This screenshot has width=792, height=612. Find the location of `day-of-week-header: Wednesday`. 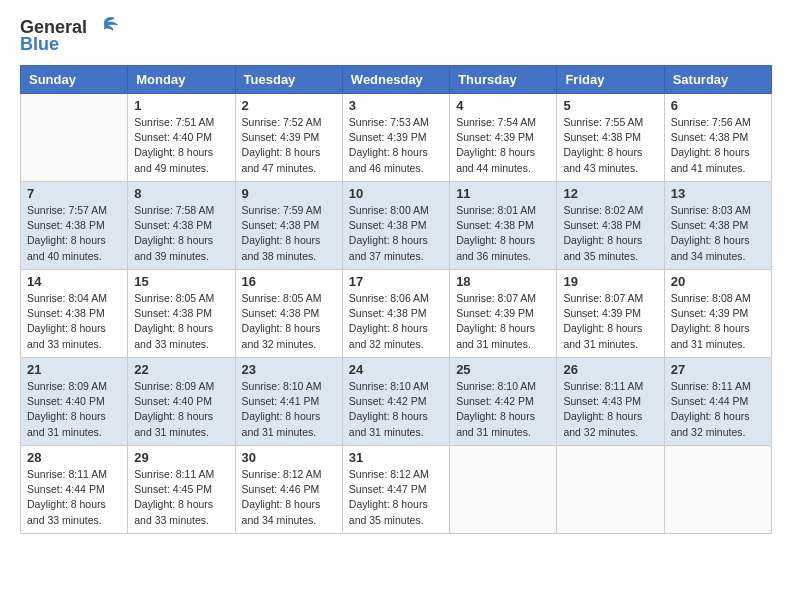

day-of-week-header: Wednesday is located at coordinates (396, 80).